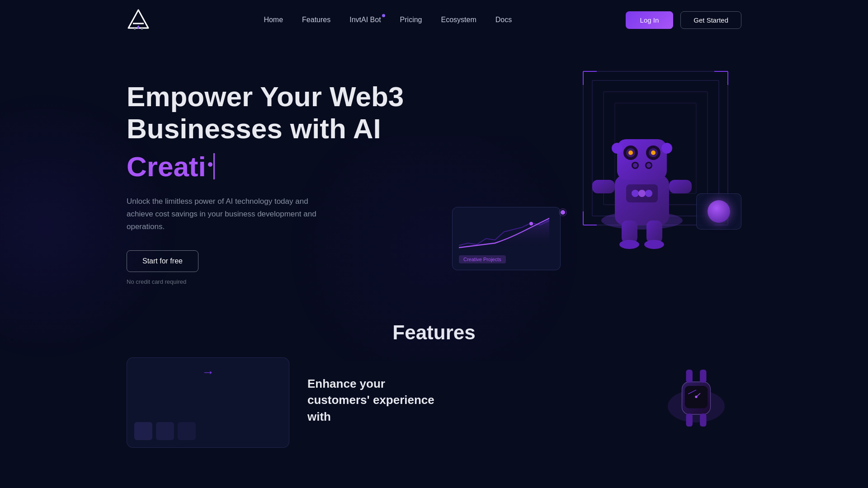 This screenshot has width=868, height=488. Describe the element at coordinates (210, 164) in the screenshot. I see `cursor-dot-decoration` at that location.